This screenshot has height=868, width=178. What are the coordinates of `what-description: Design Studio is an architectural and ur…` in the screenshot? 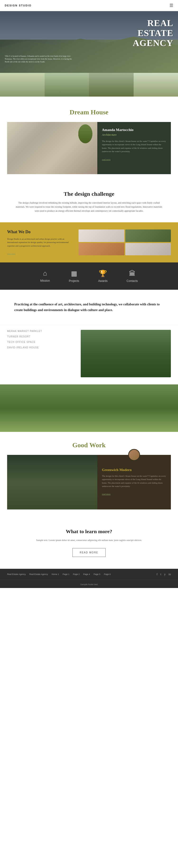 It's located at (40, 242).